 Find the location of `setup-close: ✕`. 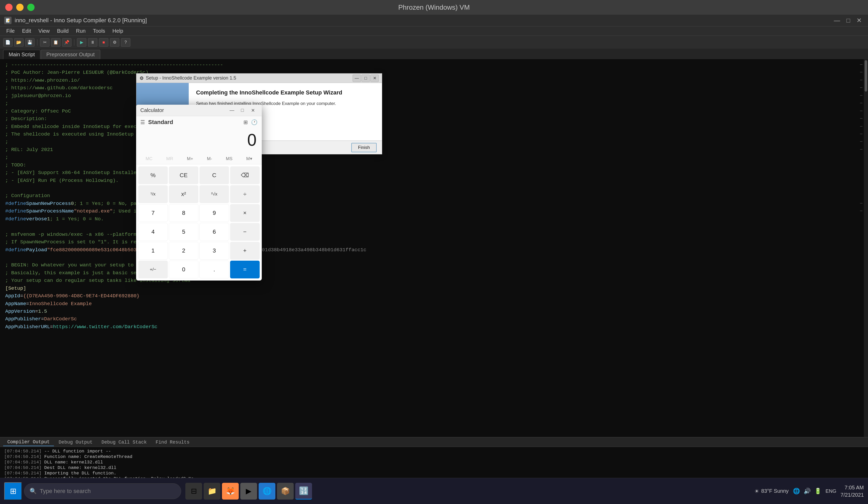

setup-close: ✕ is located at coordinates (375, 78).